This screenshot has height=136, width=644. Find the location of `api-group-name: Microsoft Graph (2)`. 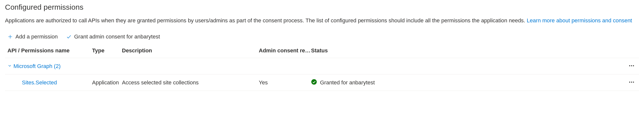

api-group-name: Microsoft Graph (2) is located at coordinates (37, 66).